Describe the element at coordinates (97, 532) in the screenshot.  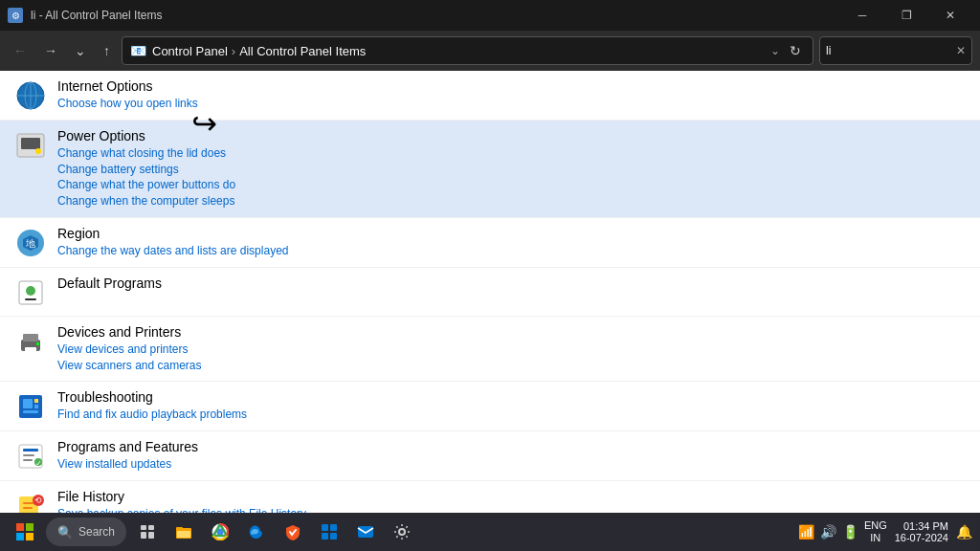
I see `taskbar-search-label: Search` at that location.